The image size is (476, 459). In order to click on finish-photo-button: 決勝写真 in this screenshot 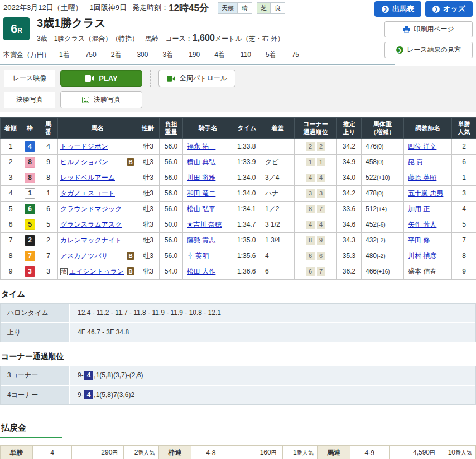, I will do `click(102, 99)`.